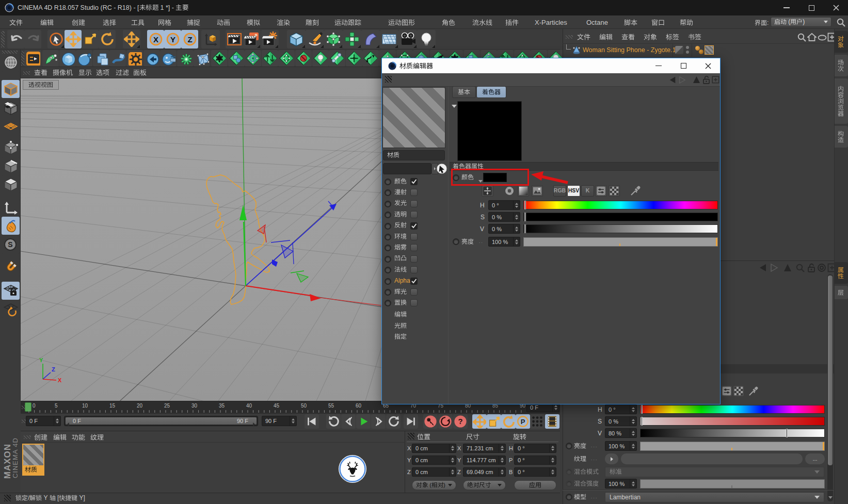 The height and width of the screenshot is (504, 848). I want to click on redo-button, so click(33, 39).